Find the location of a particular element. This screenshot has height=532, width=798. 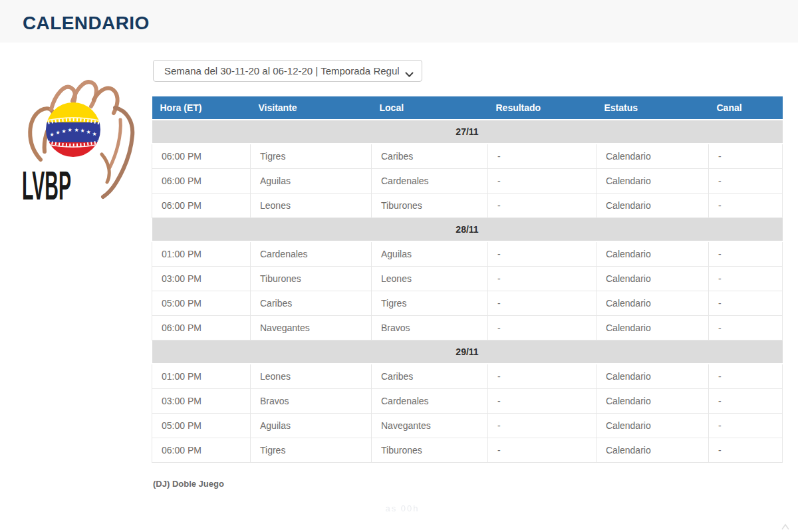

col-resultado: Resultado is located at coordinates (543, 108).